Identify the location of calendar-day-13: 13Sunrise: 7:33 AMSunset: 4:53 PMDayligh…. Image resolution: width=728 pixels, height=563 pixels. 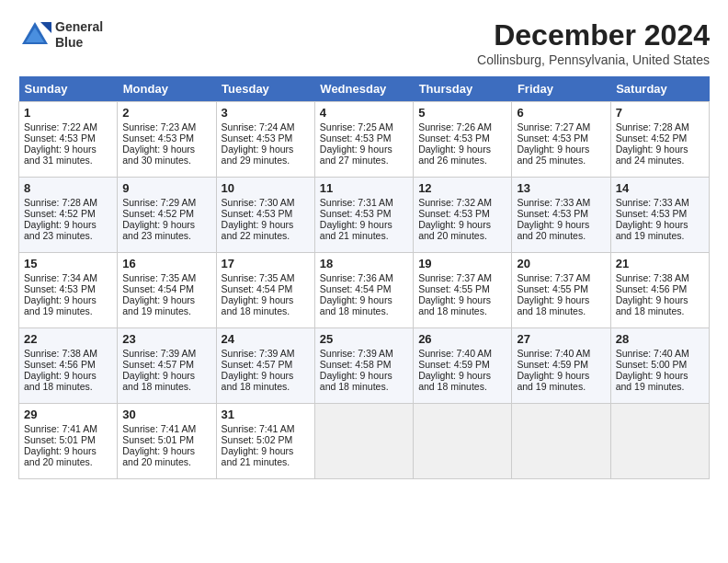
(561, 215).